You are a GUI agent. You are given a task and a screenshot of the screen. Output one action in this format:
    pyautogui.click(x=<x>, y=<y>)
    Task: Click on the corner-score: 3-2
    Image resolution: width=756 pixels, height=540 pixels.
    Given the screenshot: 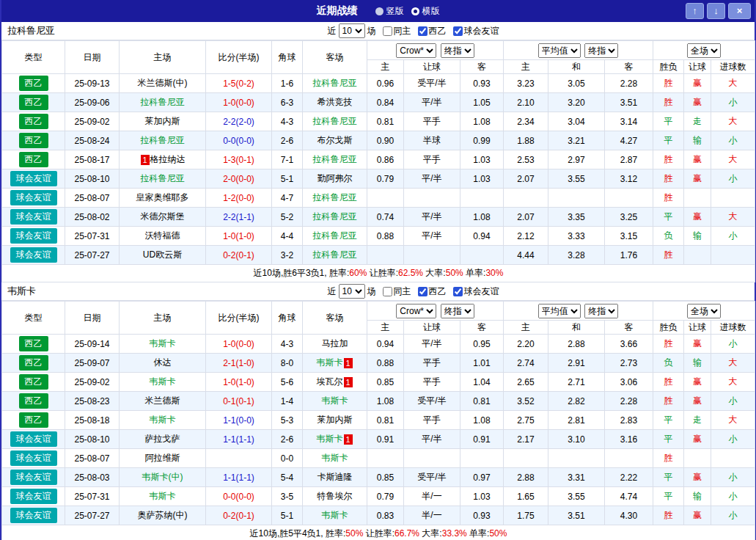 What is the action you would take?
    pyautogui.click(x=287, y=255)
    